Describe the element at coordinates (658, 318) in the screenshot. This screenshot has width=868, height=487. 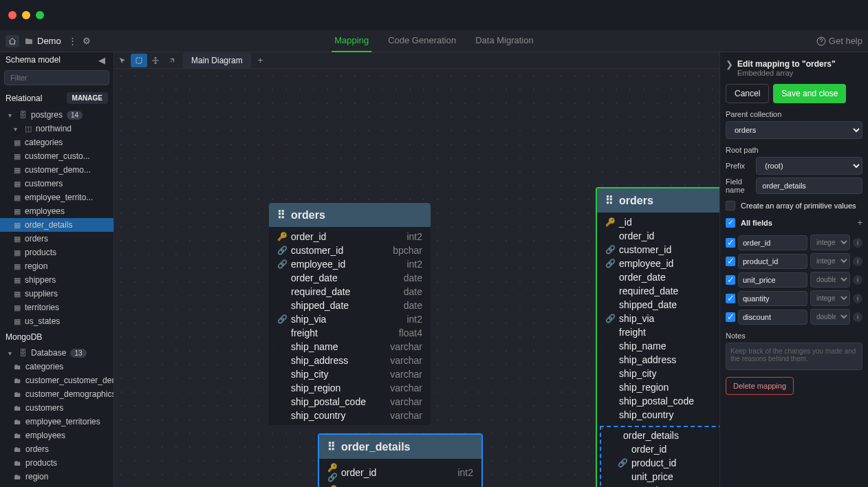
I see `field-row: 🔗ship_viainteger` at that location.